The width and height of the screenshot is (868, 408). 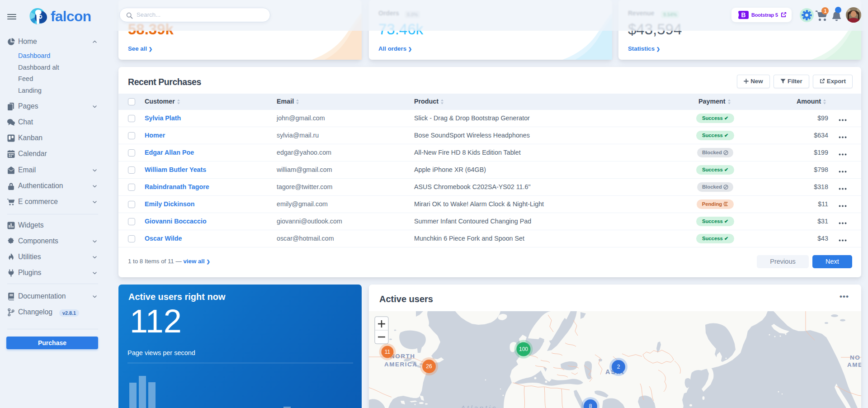 What do you see at coordinates (388, 352) in the screenshot?
I see `svg-text: 11` at bounding box center [388, 352].